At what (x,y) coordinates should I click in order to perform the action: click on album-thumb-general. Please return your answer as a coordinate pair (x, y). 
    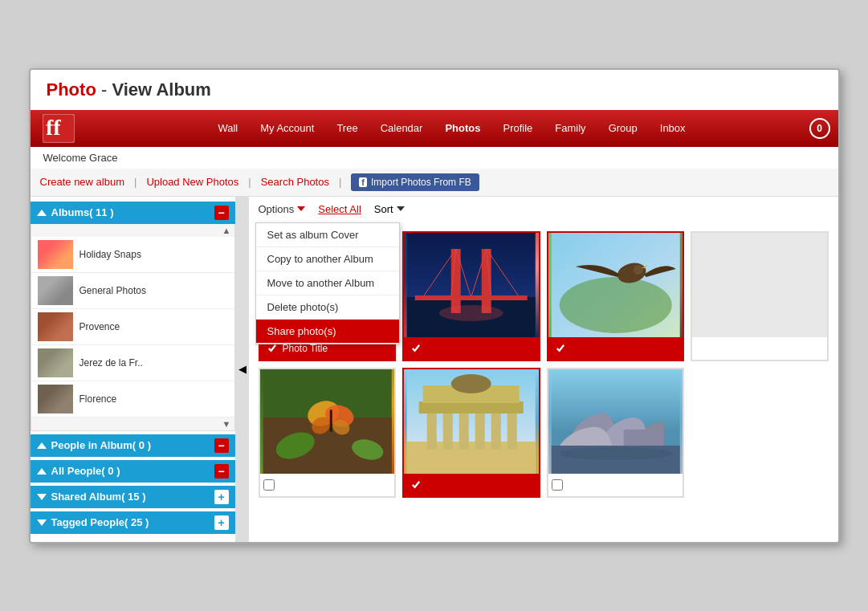
    Looking at the image, I should click on (55, 291).